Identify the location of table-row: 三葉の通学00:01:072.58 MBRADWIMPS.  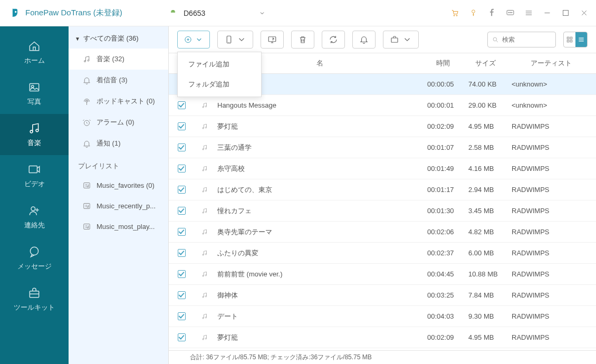
(382, 148).